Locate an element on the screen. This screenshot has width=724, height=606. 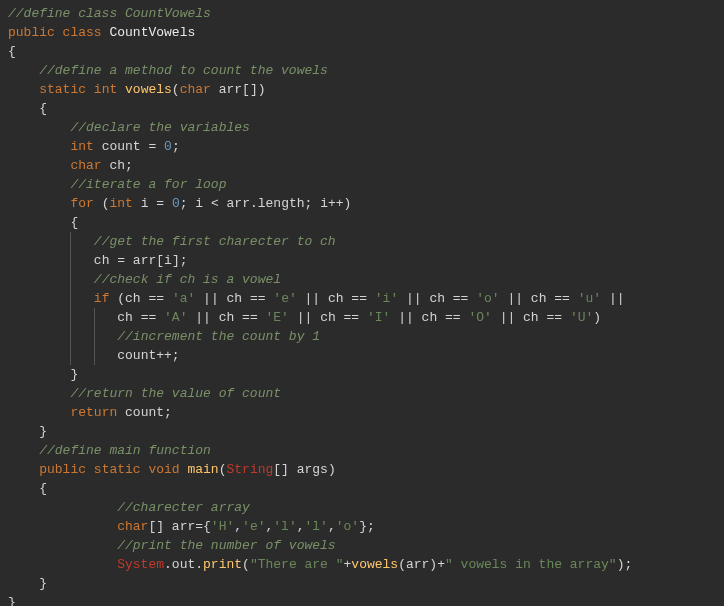
code-token: ; is located at coordinates (176, 146).